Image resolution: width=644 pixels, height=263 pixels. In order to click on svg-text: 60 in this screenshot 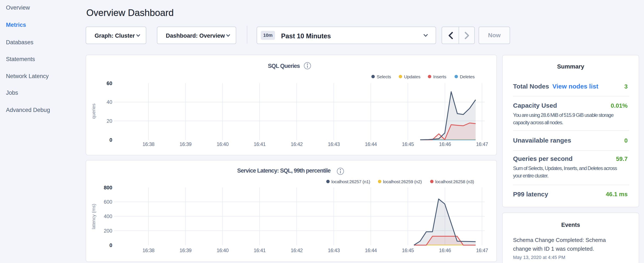, I will do `click(110, 83)`.